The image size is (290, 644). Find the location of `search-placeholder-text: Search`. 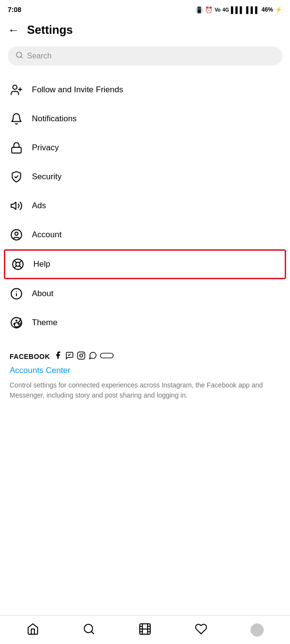

search-placeholder-text: Search is located at coordinates (40, 56).